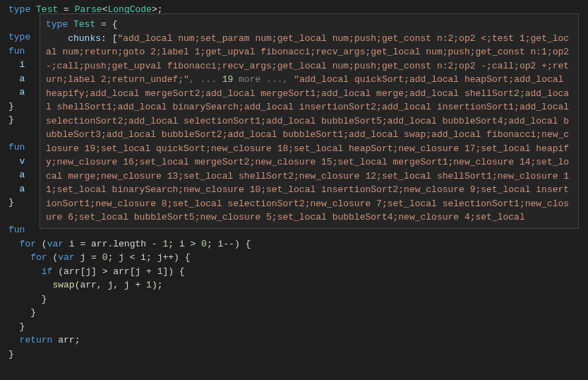  I want to click on code-line: swap(arr, j, j + 1);, so click(294, 285).